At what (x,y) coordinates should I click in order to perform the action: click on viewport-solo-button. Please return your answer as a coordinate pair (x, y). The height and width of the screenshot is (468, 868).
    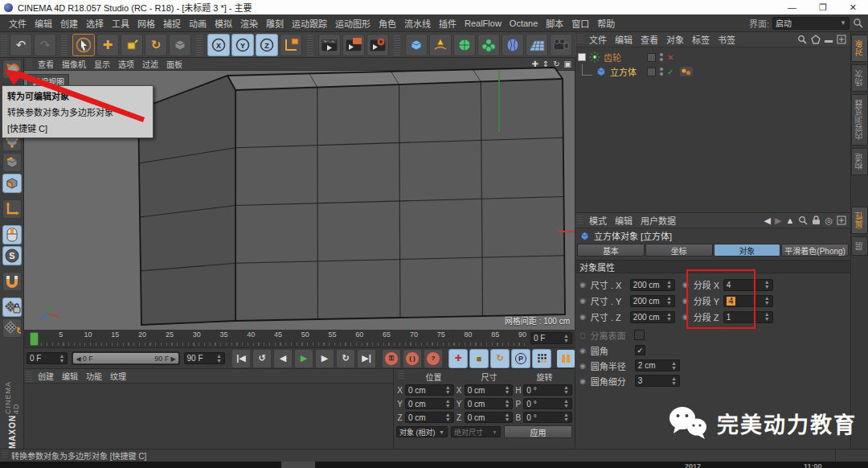
    Looking at the image, I should click on (12, 235).